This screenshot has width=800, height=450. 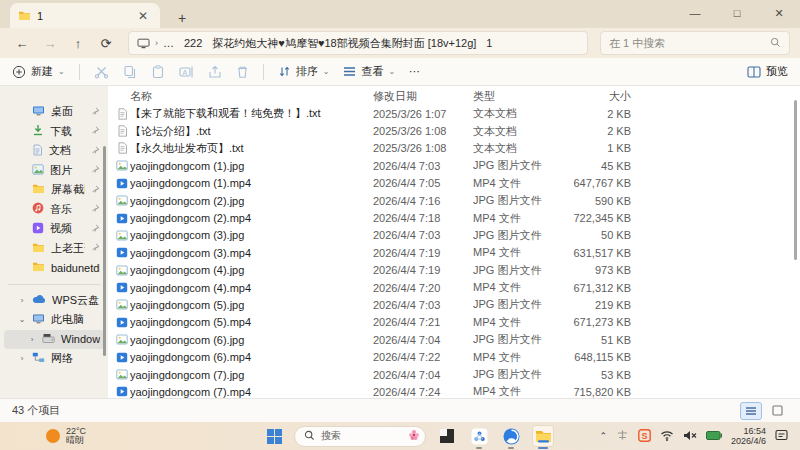 What do you see at coordinates (54, 249) in the screenshot?
I see `sidebar-item-上老王论坛当: 上老王论坛当` at bounding box center [54, 249].